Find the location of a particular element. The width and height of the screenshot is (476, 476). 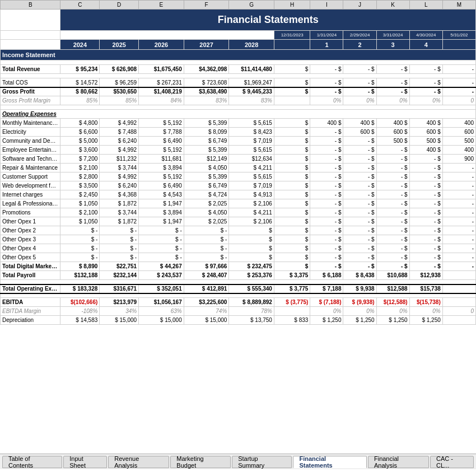

stl-j: - $ is located at coordinates (360, 159).